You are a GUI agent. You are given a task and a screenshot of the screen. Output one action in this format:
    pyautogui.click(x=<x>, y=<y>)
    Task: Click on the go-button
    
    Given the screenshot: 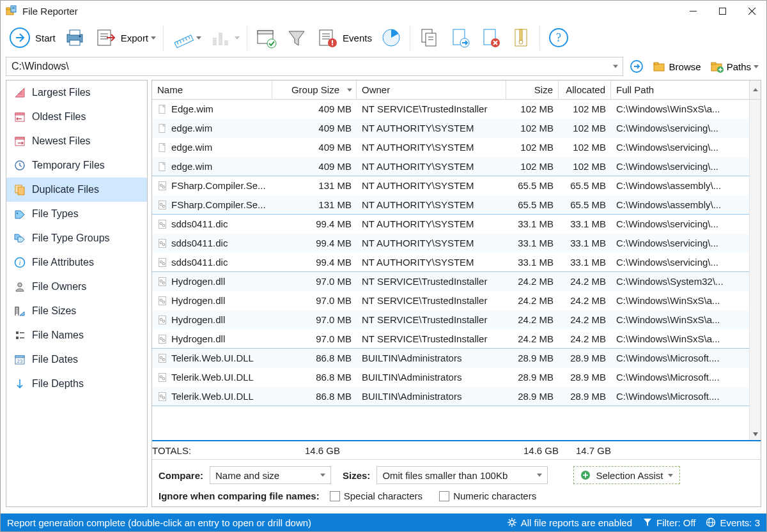 What is the action you would take?
    pyautogui.click(x=637, y=66)
    